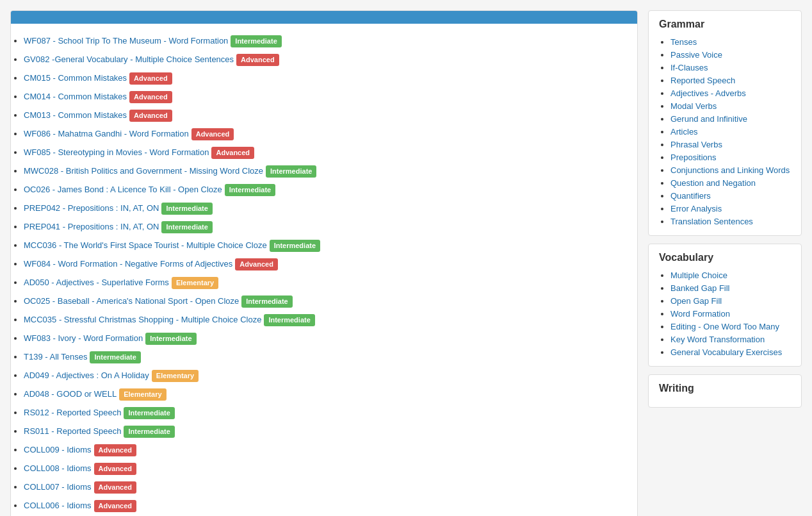  What do you see at coordinates (328, 171) in the screenshot?
I see `list-item: MWC028 - British Politics and Government…` at bounding box center [328, 171].